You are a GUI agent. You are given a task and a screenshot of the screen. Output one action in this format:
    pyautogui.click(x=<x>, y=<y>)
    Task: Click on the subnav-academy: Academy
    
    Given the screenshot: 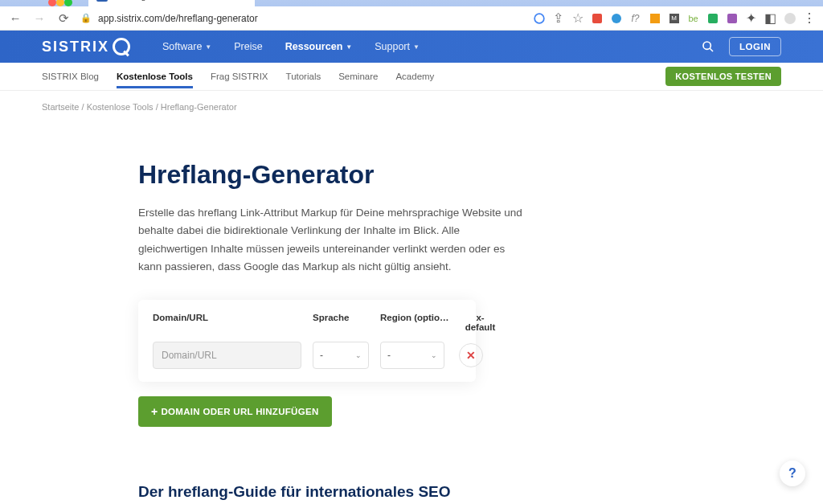 What is the action you would take?
    pyautogui.click(x=415, y=76)
    